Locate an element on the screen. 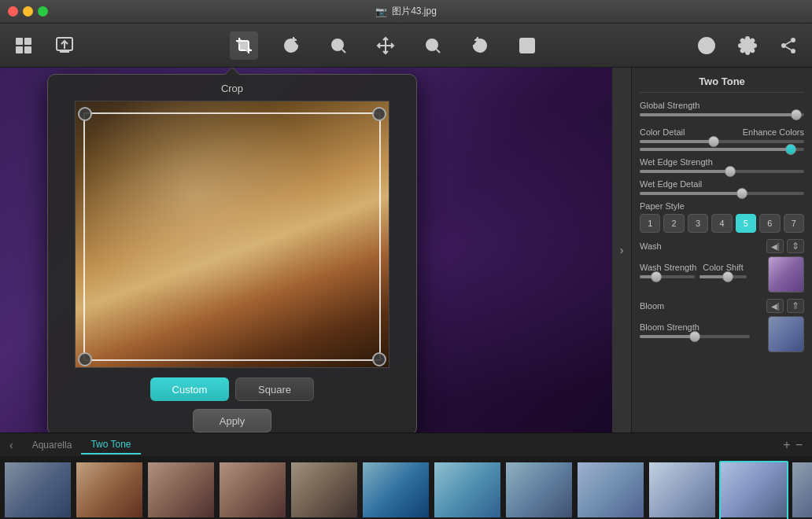  wash-strength-slider is located at coordinates (667, 277).